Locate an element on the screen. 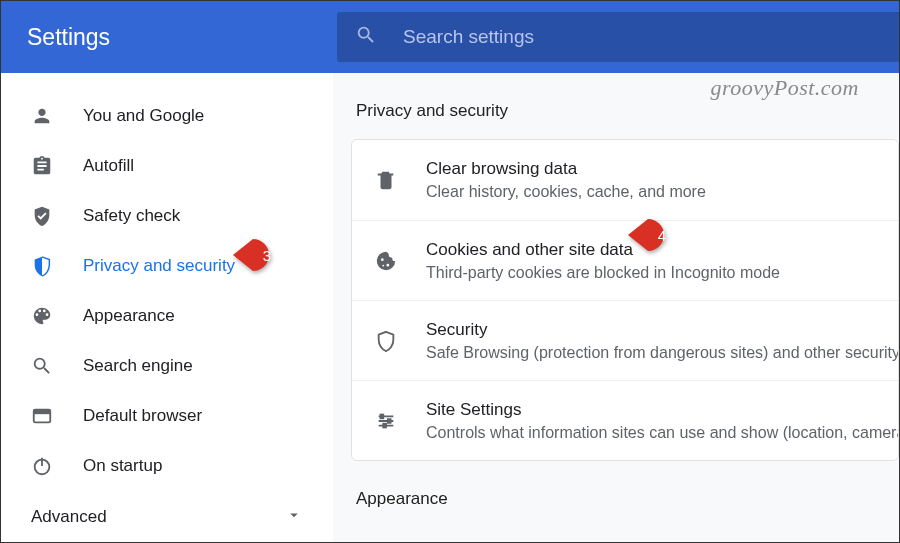 This screenshot has width=900, height=543. sidebar-item-label: Autofill is located at coordinates (108, 166).